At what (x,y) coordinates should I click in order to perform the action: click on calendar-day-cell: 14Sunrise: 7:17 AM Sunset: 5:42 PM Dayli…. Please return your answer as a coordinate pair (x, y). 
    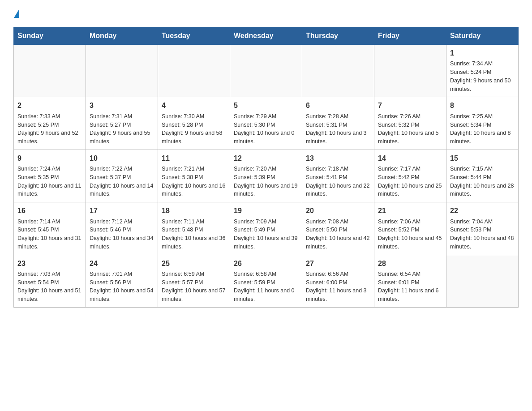
    Looking at the image, I should click on (410, 176).